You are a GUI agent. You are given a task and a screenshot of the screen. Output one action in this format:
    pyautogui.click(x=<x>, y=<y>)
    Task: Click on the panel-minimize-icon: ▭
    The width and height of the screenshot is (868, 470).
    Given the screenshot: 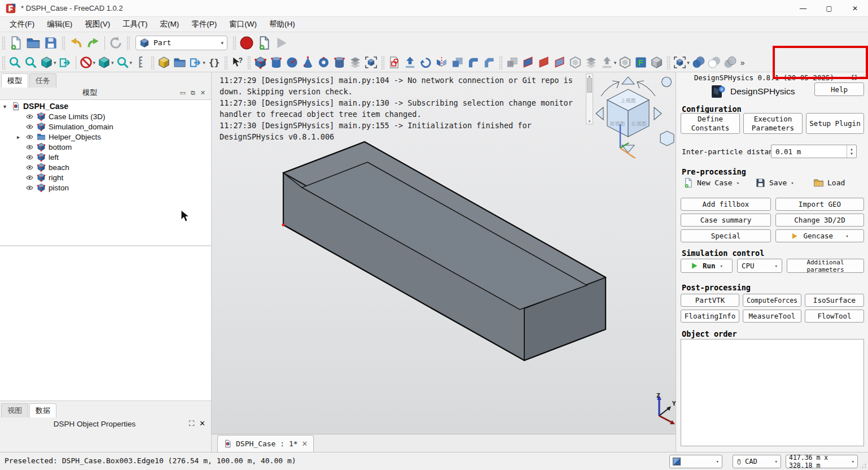 What is the action you would take?
    pyautogui.click(x=183, y=93)
    